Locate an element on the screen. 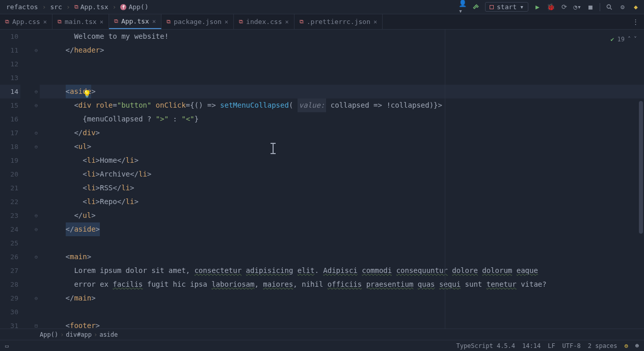  code-line: Welcome to my website! is located at coordinates (342, 37).